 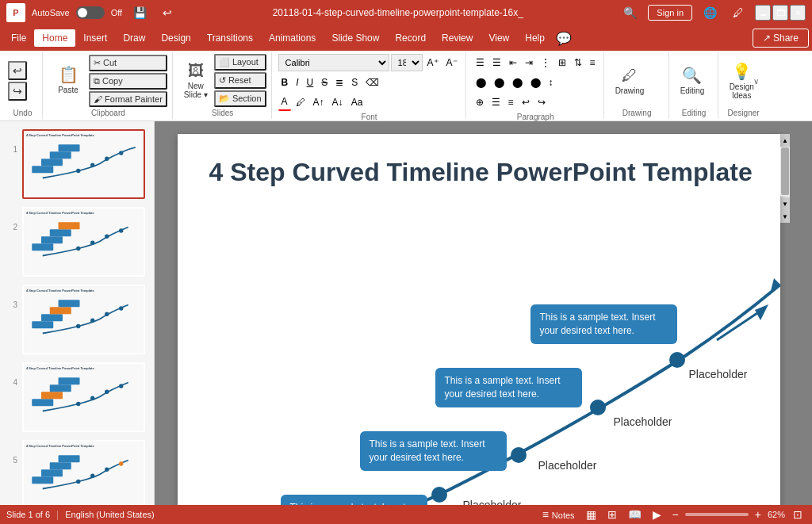 I want to click on reading-view-button: 📖, so click(x=634, y=514).